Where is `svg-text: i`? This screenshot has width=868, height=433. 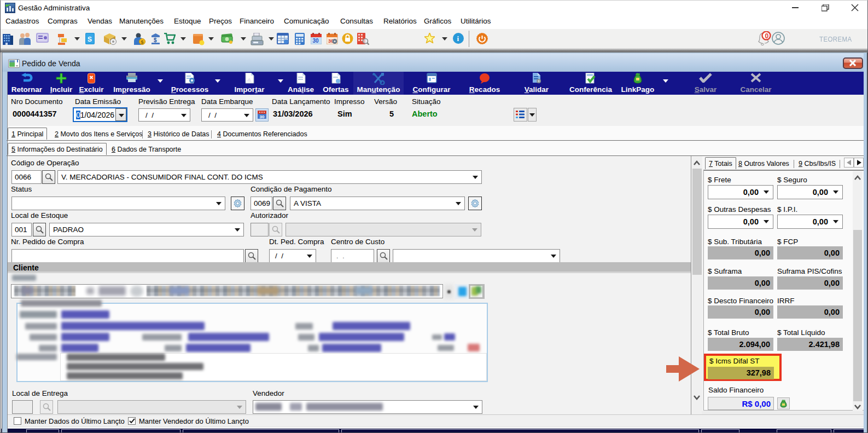 svg-text: i is located at coordinates (458, 38).